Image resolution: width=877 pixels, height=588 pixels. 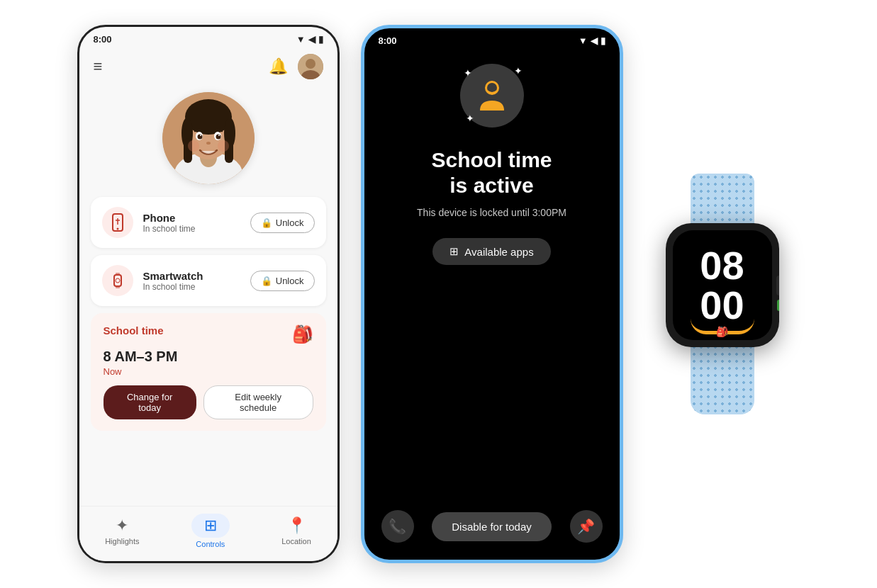 What do you see at coordinates (722, 285) in the screenshot?
I see `watch-screen: 08 00 🎒` at bounding box center [722, 285].